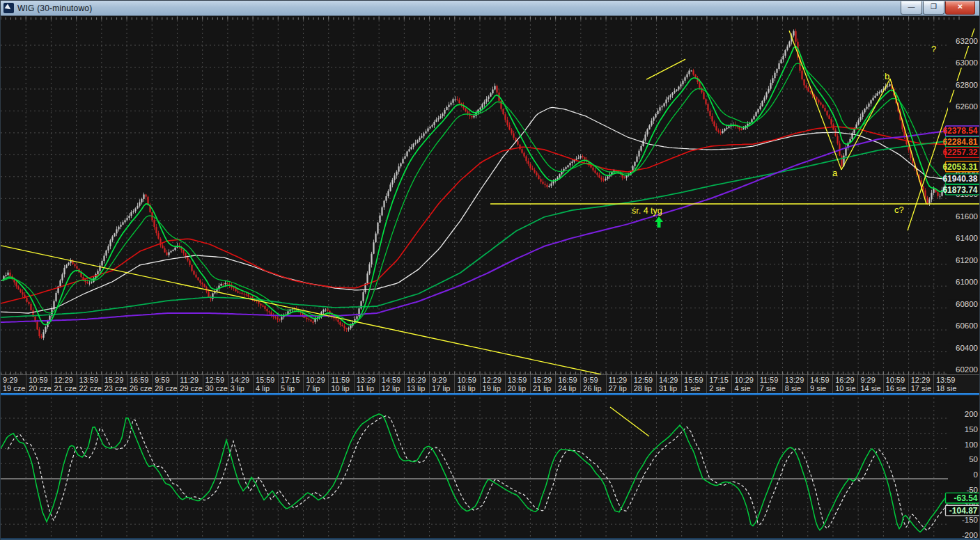  What do you see at coordinates (965, 498) in the screenshot?
I see `svg-text: -63.54` at bounding box center [965, 498].